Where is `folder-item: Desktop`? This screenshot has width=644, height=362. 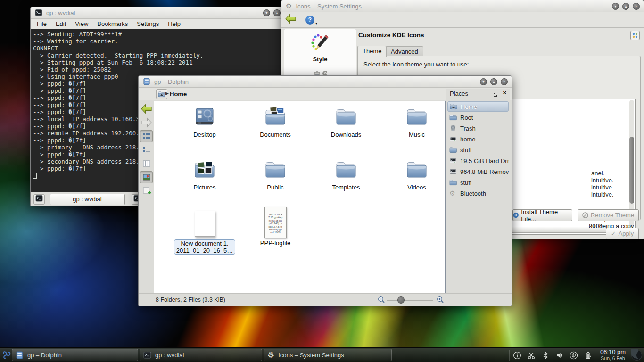 folder-item: Desktop is located at coordinates (205, 122).